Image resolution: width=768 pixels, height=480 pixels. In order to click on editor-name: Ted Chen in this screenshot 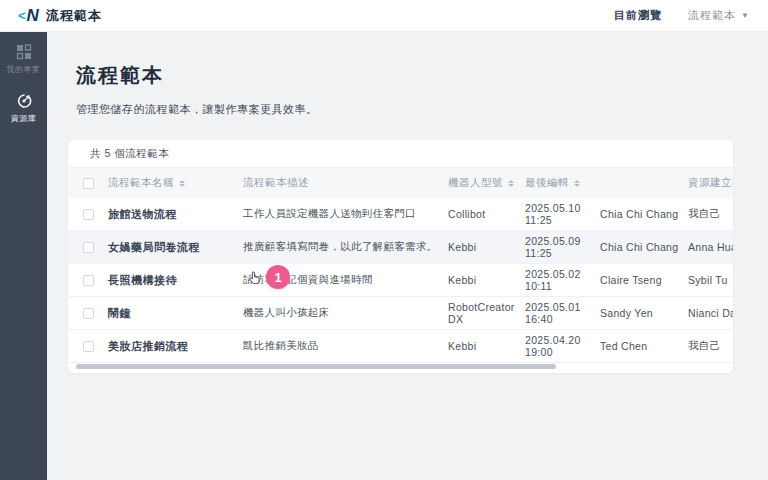, I will do `click(644, 346)`.